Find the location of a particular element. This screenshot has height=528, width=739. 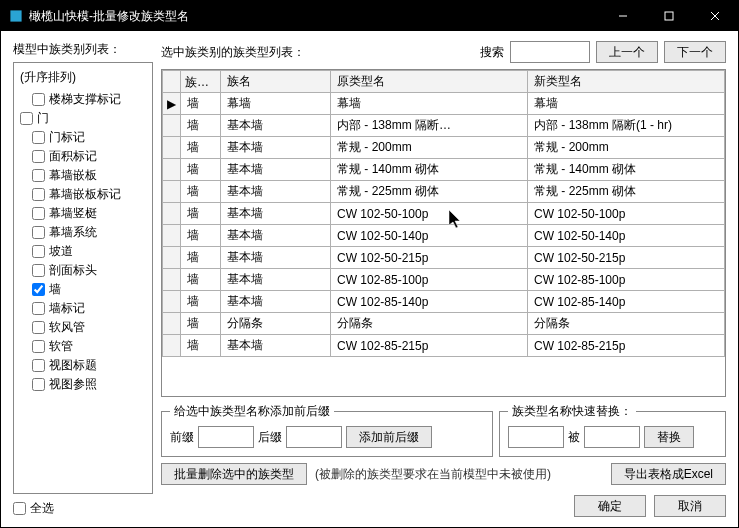

cell-orig: 内部 - 138mm 隔断… is located at coordinates (430, 126).